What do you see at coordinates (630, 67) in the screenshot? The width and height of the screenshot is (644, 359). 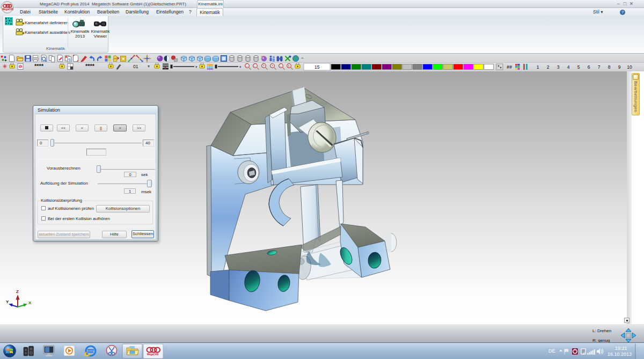 I see `svg-text: 10` at bounding box center [630, 67].